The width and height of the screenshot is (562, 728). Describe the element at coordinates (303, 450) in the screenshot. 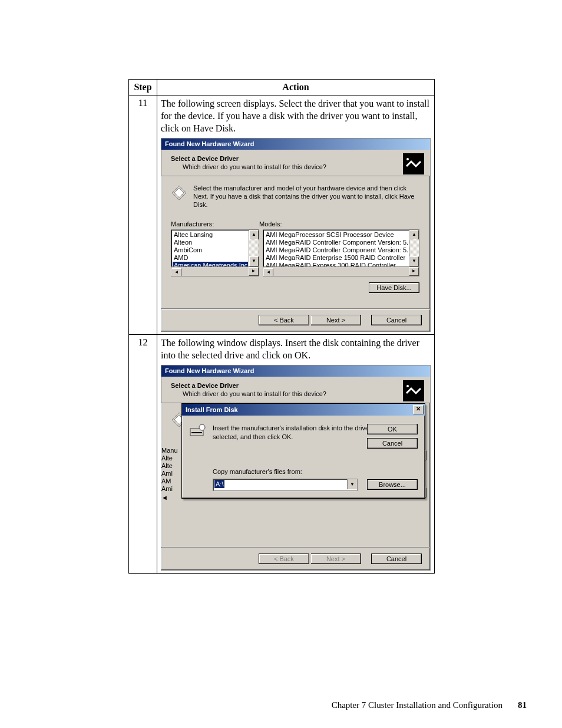

I see `install-from-disk-dialog: Install From Disk ✕ Insert the manufactu…` at that location.